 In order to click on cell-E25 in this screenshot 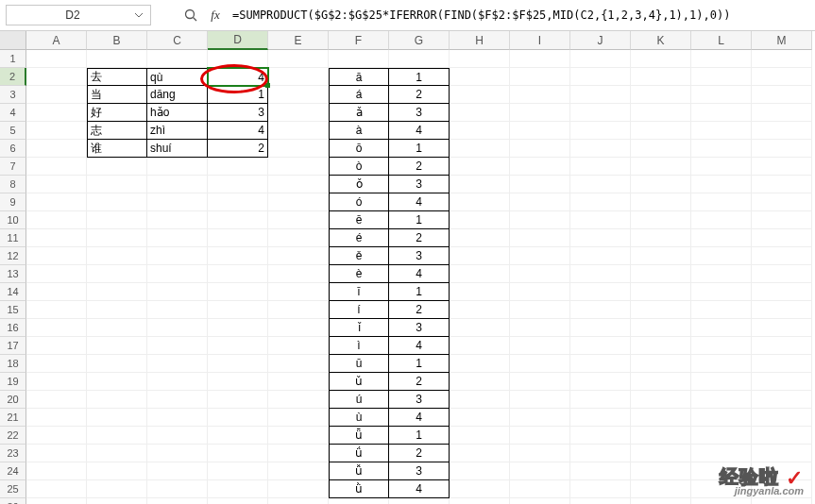, I will do `click(298, 489)`.